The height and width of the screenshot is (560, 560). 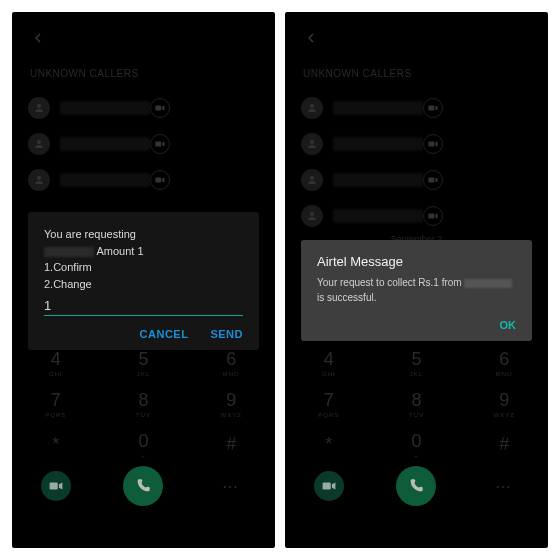 What do you see at coordinates (144, 307) in the screenshot?
I see `ussd-input: 1` at bounding box center [144, 307].